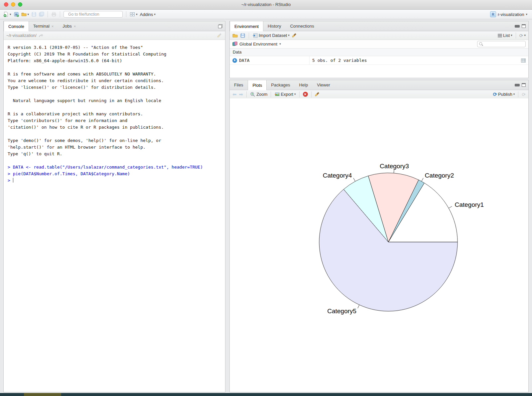 The width and height of the screenshot is (532, 396). What do you see at coordinates (41, 35) in the screenshot?
I see `goto-directory-icon` at bounding box center [41, 35].